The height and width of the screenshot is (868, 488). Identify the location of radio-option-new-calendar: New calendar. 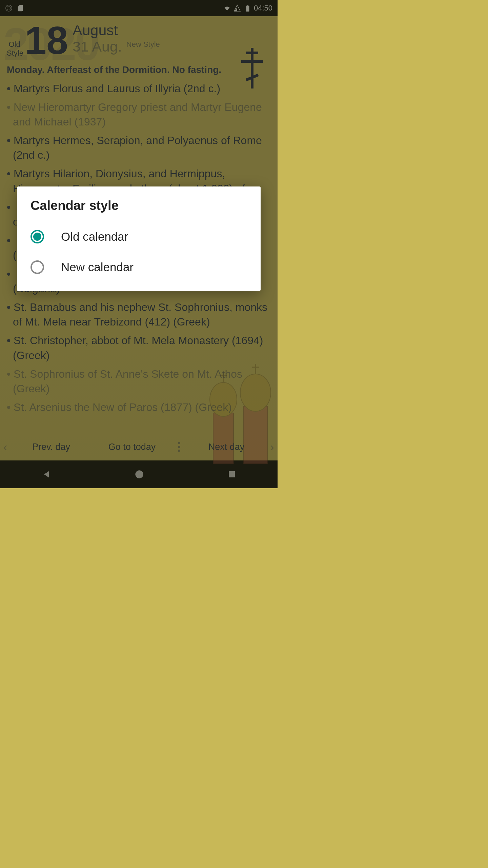
(139, 267).